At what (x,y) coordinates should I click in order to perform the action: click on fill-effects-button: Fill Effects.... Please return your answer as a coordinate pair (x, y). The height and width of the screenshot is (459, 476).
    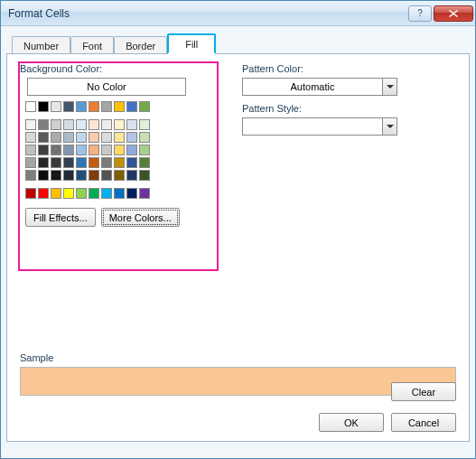
    Looking at the image, I should click on (61, 217).